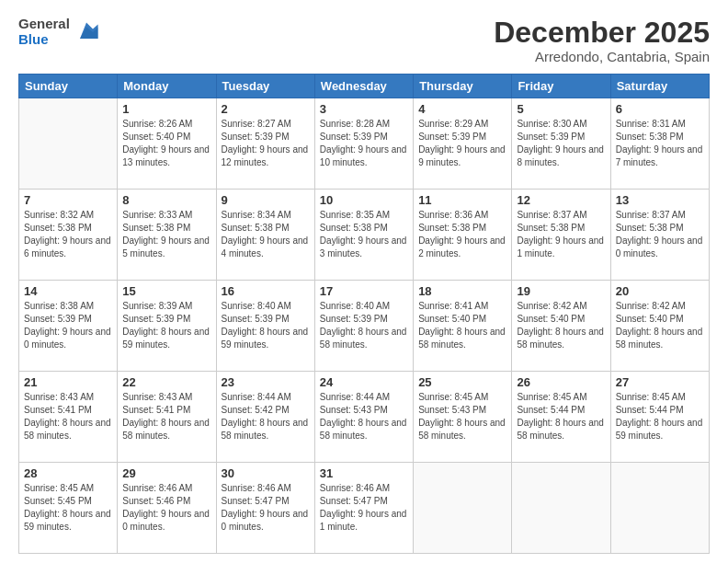 The width and height of the screenshot is (728, 563). Describe the element at coordinates (660, 201) in the screenshot. I see `day-number: 13` at that location.